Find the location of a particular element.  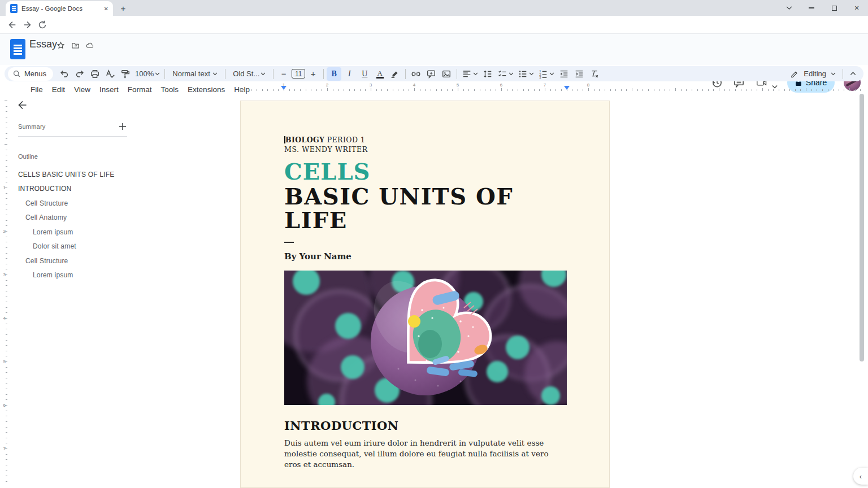

menu-file: File is located at coordinates (37, 89).